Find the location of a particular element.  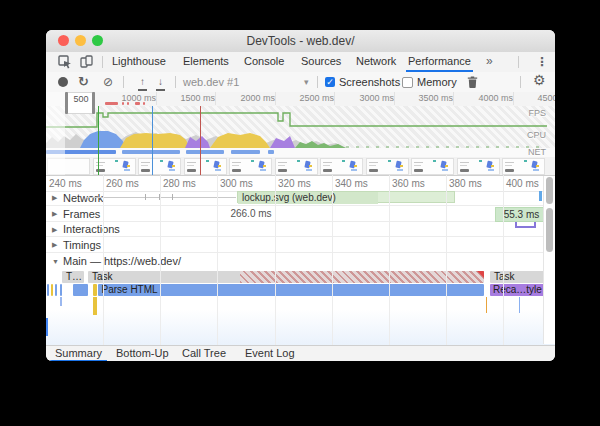

selection-right-handle is located at coordinates (94, 103).